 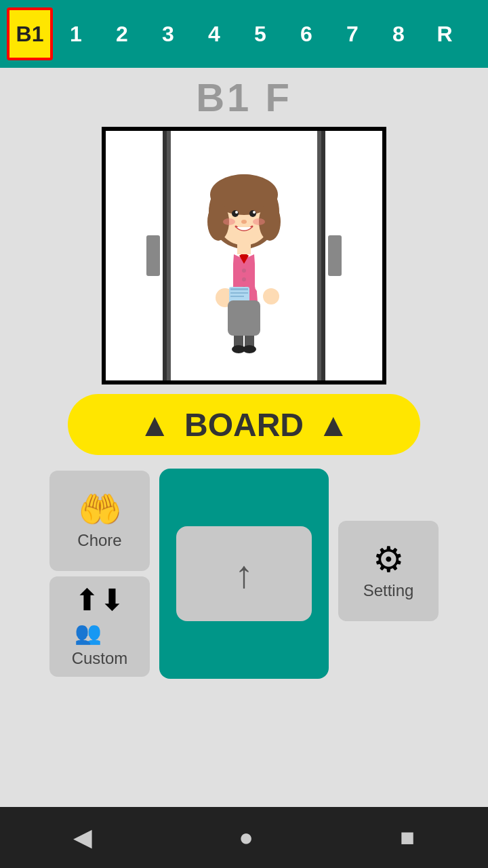 What do you see at coordinates (76, 34) in the screenshot?
I see `floor-btn-1: 1` at bounding box center [76, 34].